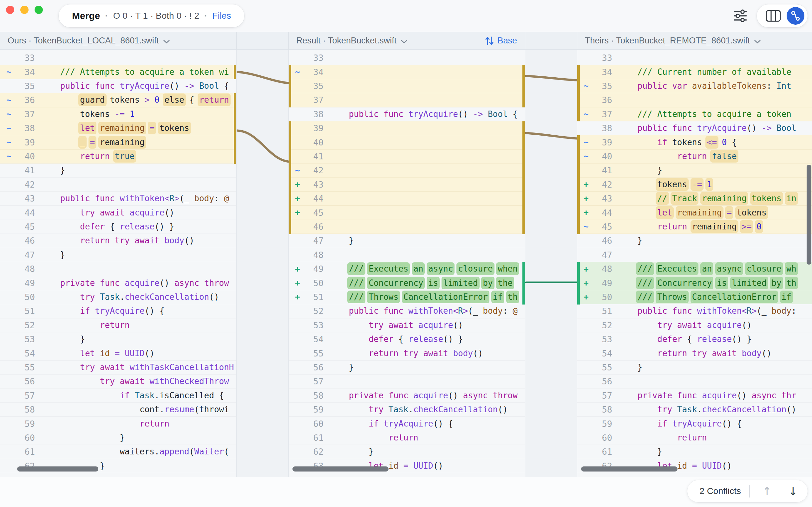 Image resolution: width=812 pixels, height=507 pixels. Describe the element at coordinates (118, 185) in the screenshot. I see `code-line: 42` at that location.